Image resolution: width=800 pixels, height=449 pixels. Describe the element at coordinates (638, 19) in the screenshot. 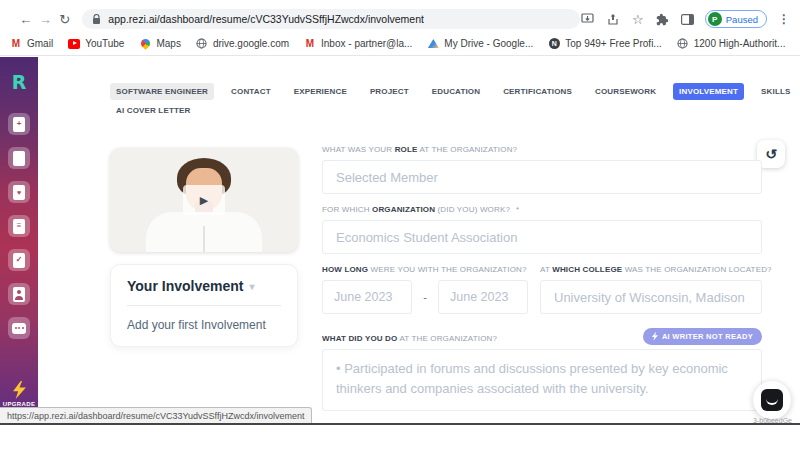

I see `bookmark-star-icon: ☆` at that location.